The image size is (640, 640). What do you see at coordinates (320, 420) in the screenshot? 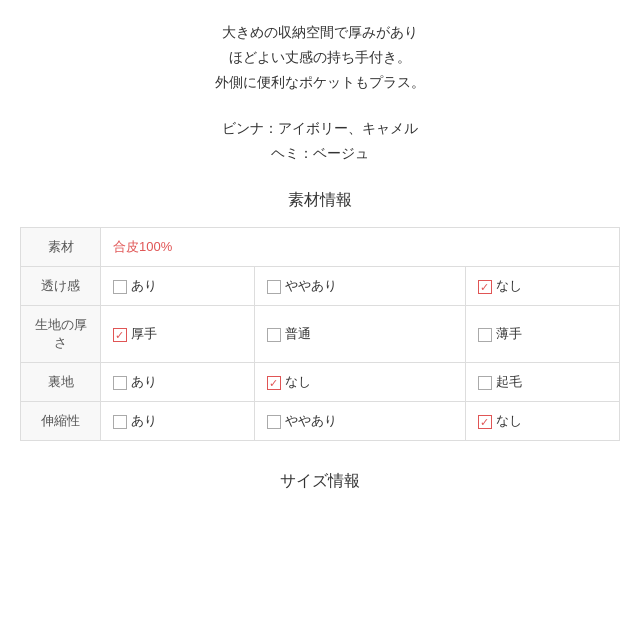
I see `table-row: 伸縮性ありややありなし` at bounding box center [320, 420].